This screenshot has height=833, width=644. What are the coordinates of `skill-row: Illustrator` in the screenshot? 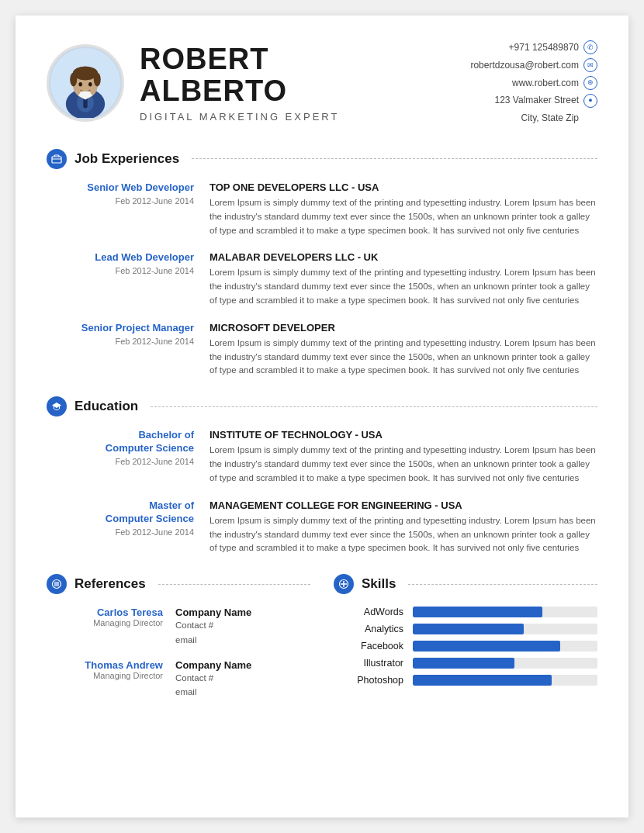 It's located at (466, 663).